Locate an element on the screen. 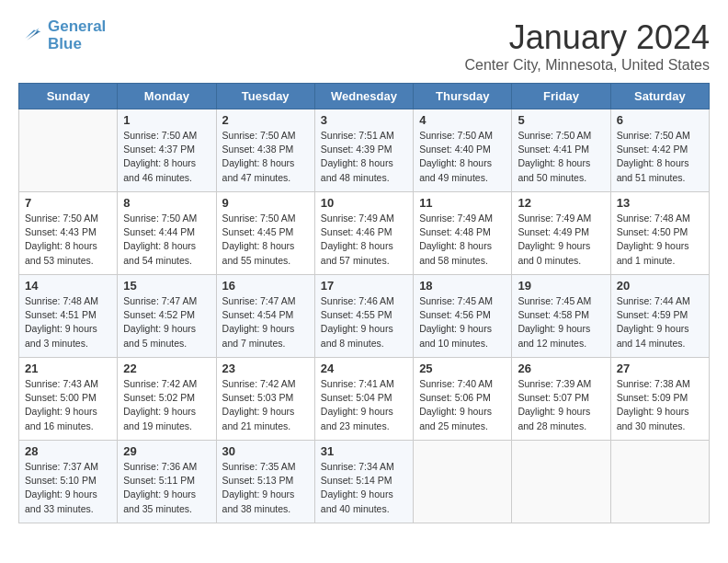 The height and width of the screenshot is (563, 728). day-info: Sunrise: 7:36 AM Sunset: 5:11 PM Dayligh… is located at coordinates (166, 488).